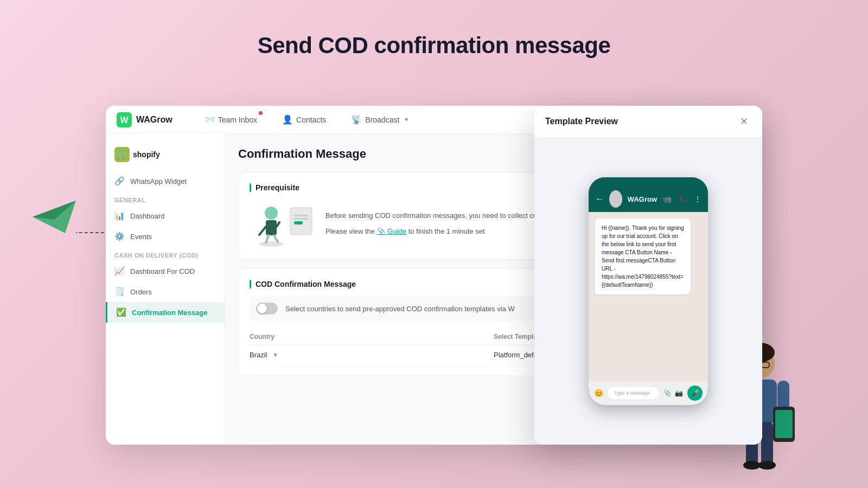 Image resolution: width=868 pixels, height=488 pixels. I want to click on sidebar-orders-label: Orders, so click(141, 292).